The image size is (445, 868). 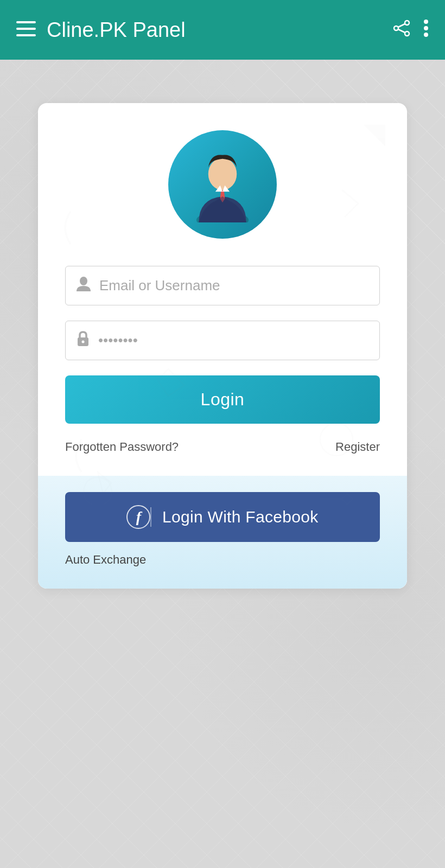 What do you see at coordinates (151, 517) in the screenshot?
I see `fb-button-divider` at bounding box center [151, 517].